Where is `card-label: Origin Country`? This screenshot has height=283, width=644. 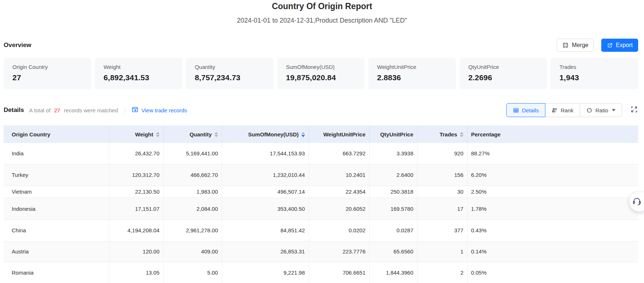
card-label: Origin Country is located at coordinates (47, 67).